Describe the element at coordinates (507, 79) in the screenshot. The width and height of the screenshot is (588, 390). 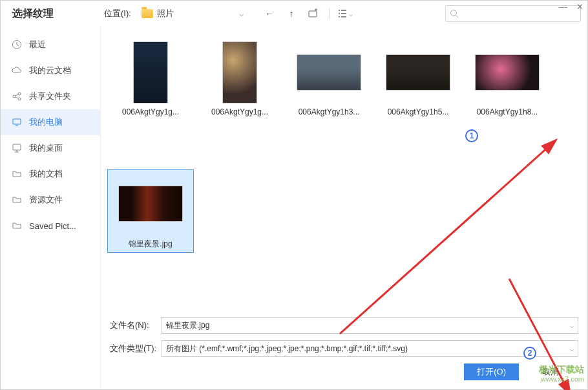
I see `file-thumb: 006AkgtYgy1h8...` at that location.